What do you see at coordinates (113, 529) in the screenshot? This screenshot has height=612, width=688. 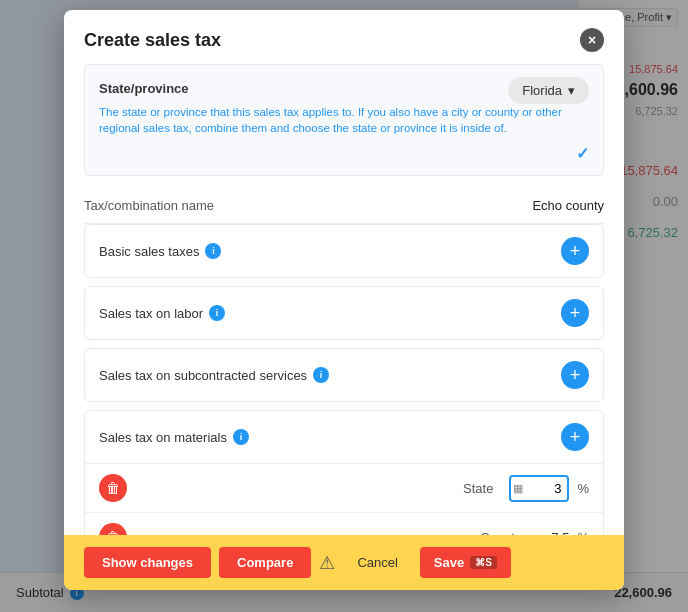 I see `county-tax-delete-button: 🗑` at bounding box center [113, 529].